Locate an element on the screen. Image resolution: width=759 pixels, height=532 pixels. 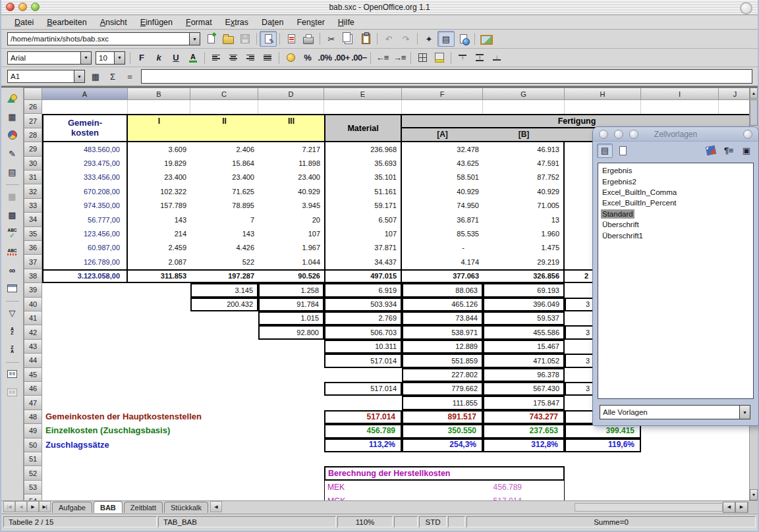
cell-G28: [B] is located at coordinates (524, 136).